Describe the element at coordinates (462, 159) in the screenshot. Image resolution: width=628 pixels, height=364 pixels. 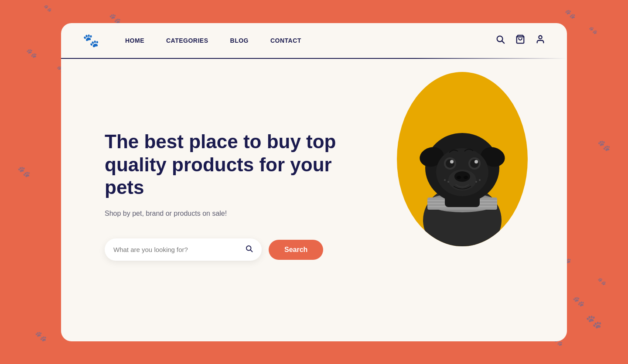
I see `dog-image` at that location.